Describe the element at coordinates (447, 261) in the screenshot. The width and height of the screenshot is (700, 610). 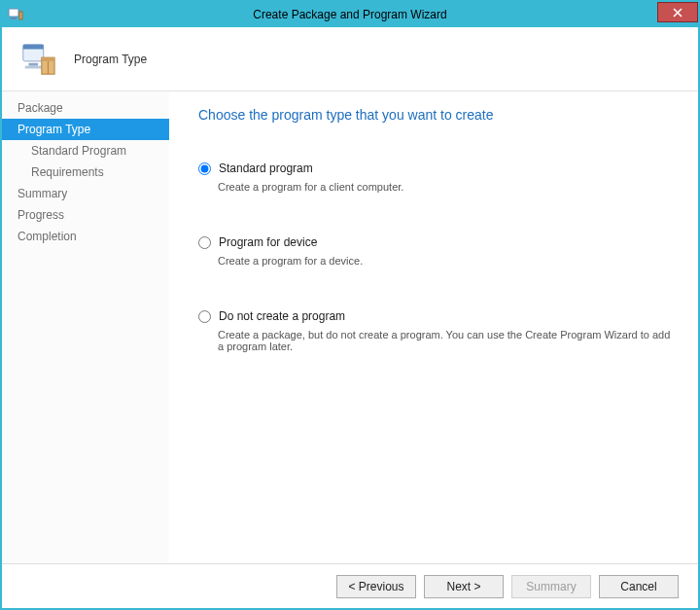
I see `option-desc: Create a program for a device.` at that location.